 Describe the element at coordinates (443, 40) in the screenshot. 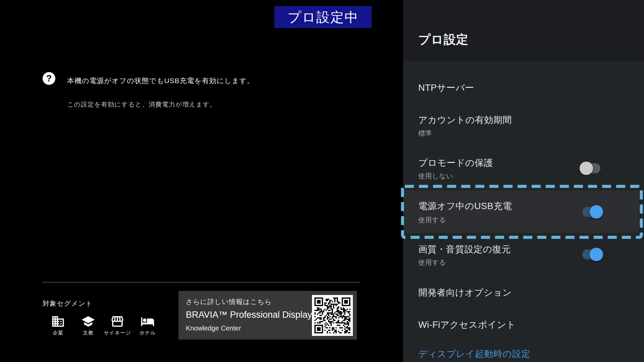

I see `panel-title: プロ設定` at that location.